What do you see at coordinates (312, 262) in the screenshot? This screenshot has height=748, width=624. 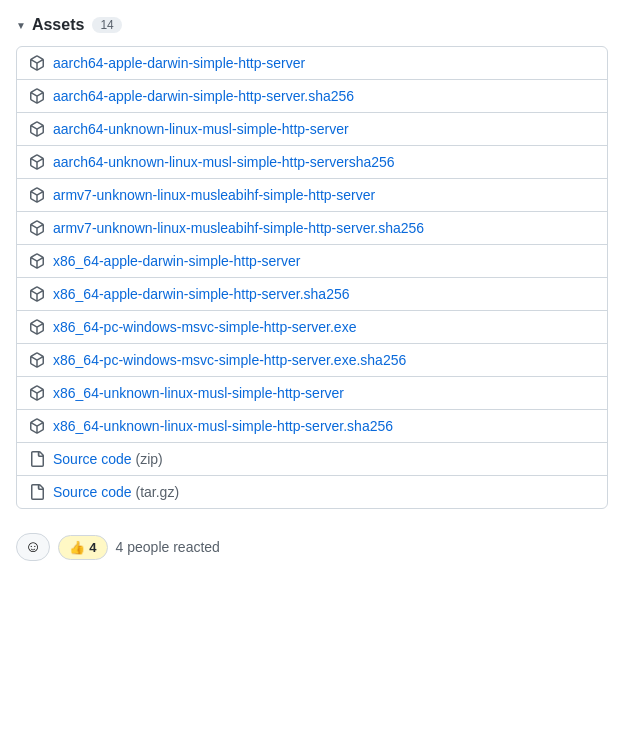 I see `list-item: x86_64-apple-darwin-simple-http-server` at bounding box center [312, 262].